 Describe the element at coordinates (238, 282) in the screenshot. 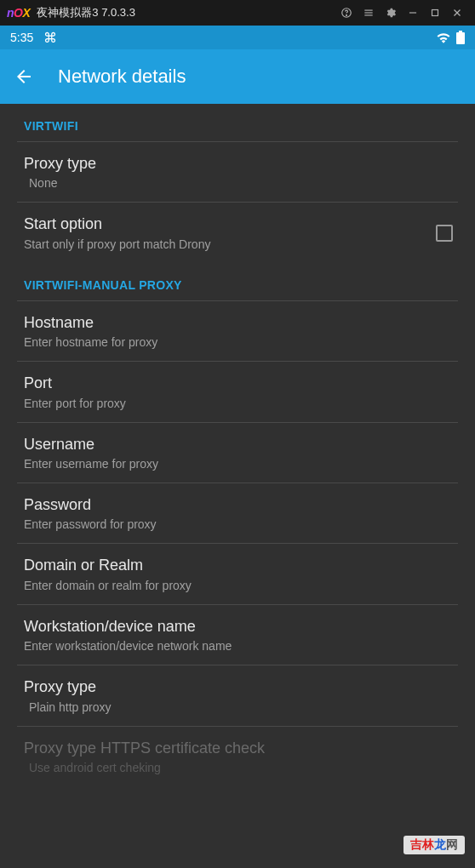

I see `section-header-manual-proxy: VIRTWIFI-MANUAL PROXY` at that location.